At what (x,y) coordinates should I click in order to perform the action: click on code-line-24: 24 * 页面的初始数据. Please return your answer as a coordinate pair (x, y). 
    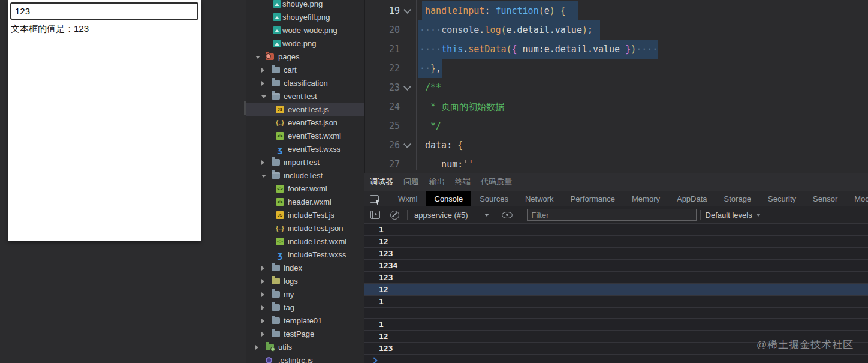
    Looking at the image, I should click on (616, 107).